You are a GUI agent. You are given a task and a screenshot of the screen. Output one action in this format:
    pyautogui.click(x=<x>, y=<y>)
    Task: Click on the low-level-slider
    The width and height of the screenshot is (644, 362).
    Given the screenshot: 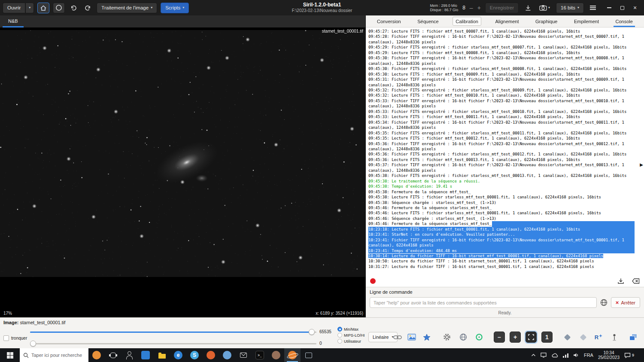 What is the action you would take?
    pyautogui.click(x=173, y=344)
    